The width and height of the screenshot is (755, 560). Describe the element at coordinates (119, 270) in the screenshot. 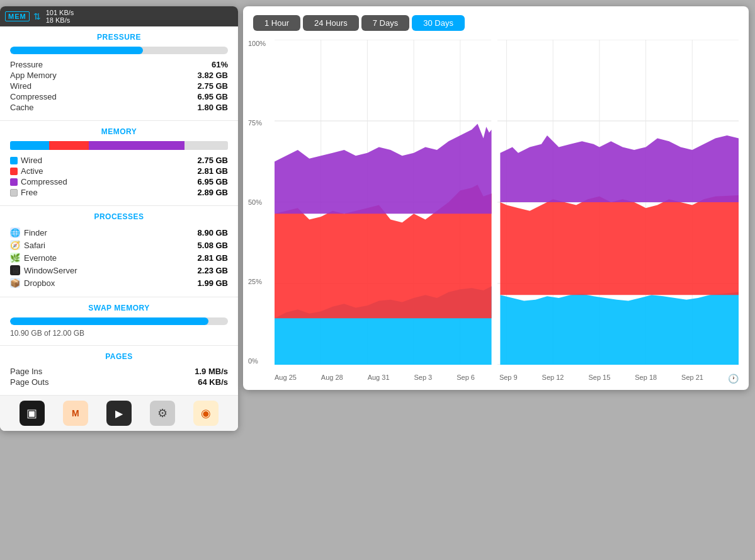

I see `process-windowserver: 🖥 WindowServer 2.23 GB` at that location.